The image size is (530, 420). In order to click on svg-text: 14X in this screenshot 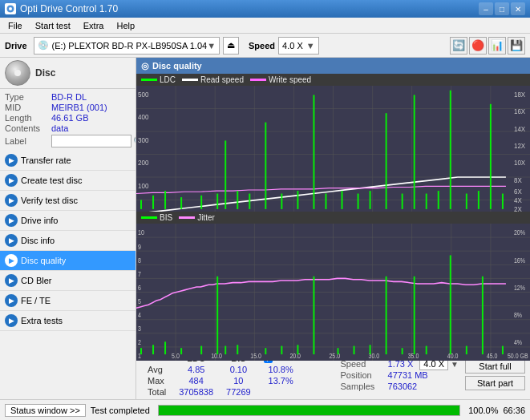, I will do `click(520, 130)`.